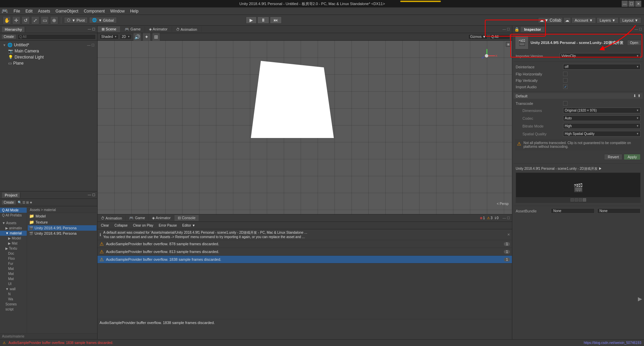 The image size is (644, 346). I want to click on step-button: ⏭, so click(276, 20).